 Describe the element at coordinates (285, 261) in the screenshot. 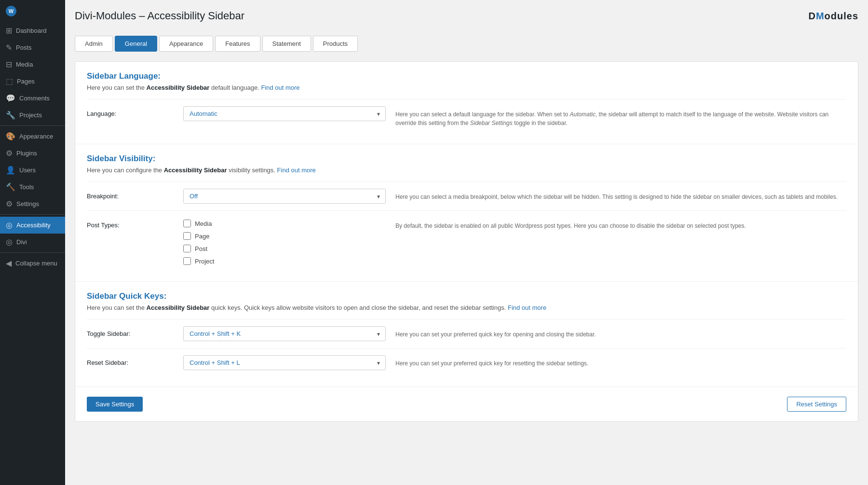

I see `post-type-project: Project` at that location.